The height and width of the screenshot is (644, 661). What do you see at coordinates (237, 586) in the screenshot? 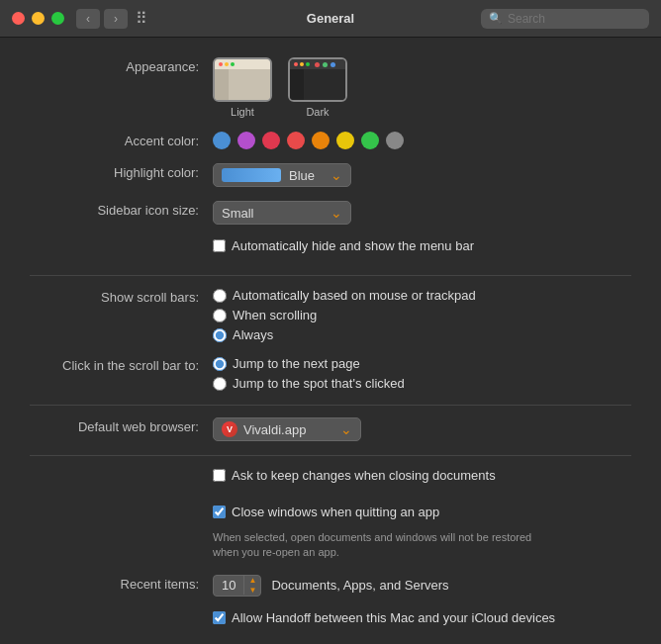
I see `recent-items-stepper: 10 ▲ ▼` at bounding box center [237, 586].